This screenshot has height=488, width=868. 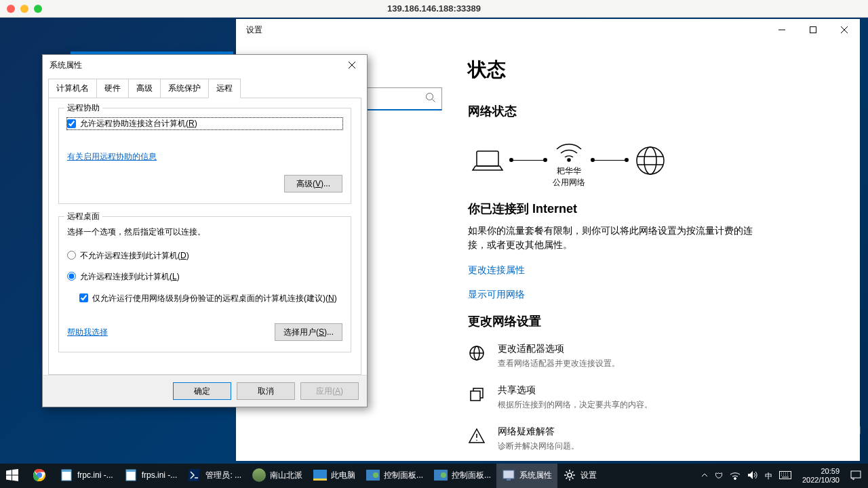 I want to click on tab-system-protection: 系统保护, so click(x=184, y=88).